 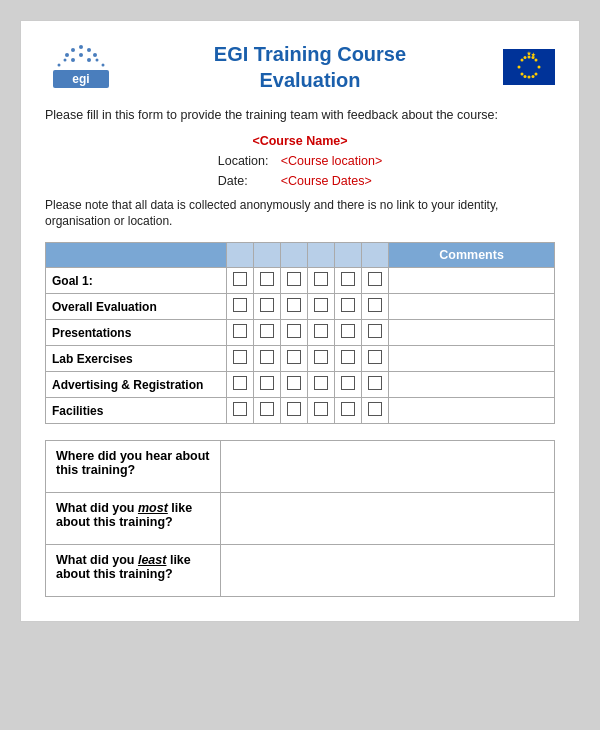 What do you see at coordinates (300, 519) in the screenshot?
I see `question-row: What did you most like about this traini…` at bounding box center [300, 519].